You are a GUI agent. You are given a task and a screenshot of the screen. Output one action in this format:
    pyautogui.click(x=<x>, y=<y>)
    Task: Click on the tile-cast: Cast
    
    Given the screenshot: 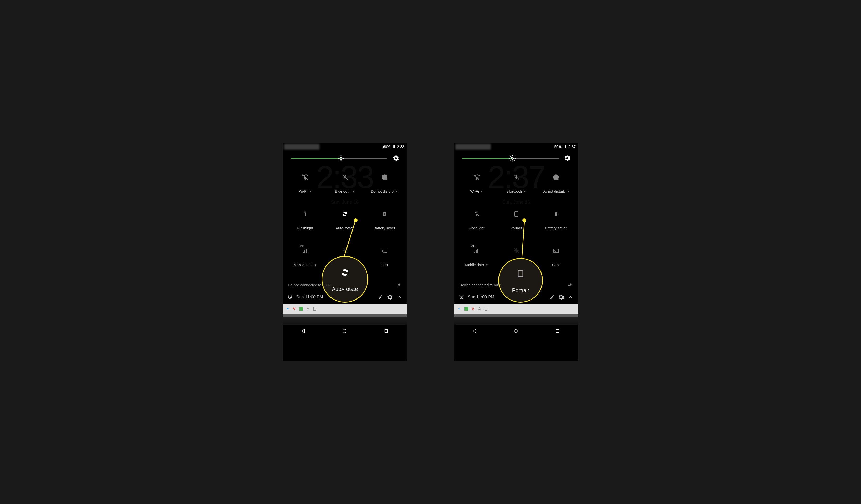 What is the action you would take?
    pyautogui.click(x=384, y=261)
    